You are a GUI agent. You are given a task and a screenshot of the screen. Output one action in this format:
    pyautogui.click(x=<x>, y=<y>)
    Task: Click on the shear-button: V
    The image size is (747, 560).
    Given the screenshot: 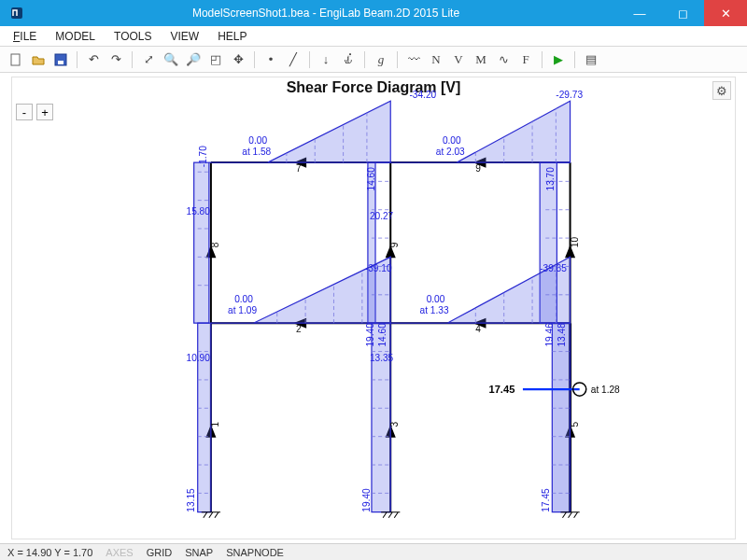 What is the action you would take?
    pyautogui.click(x=458, y=60)
    